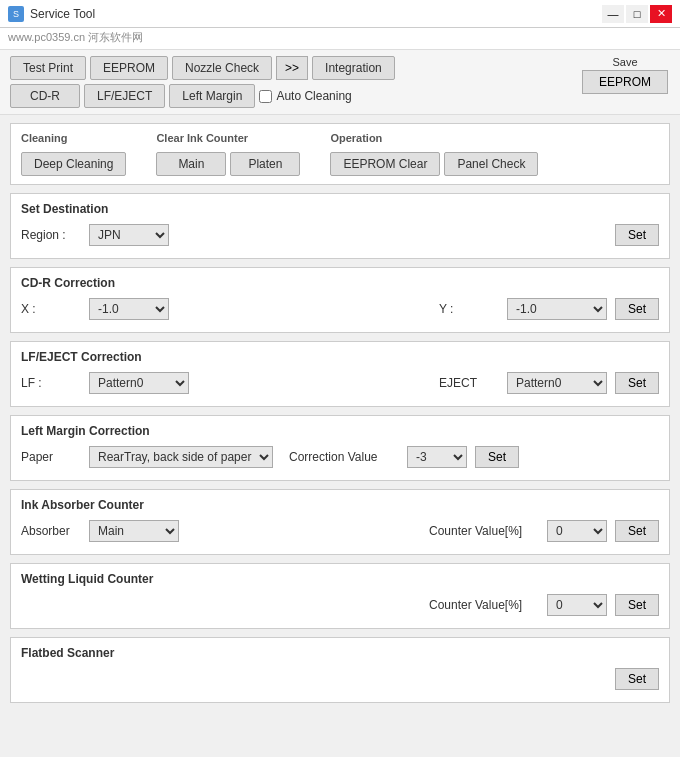  Describe the element at coordinates (51, 531) in the screenshot. I see `absorber-label: Absorber` at that location.